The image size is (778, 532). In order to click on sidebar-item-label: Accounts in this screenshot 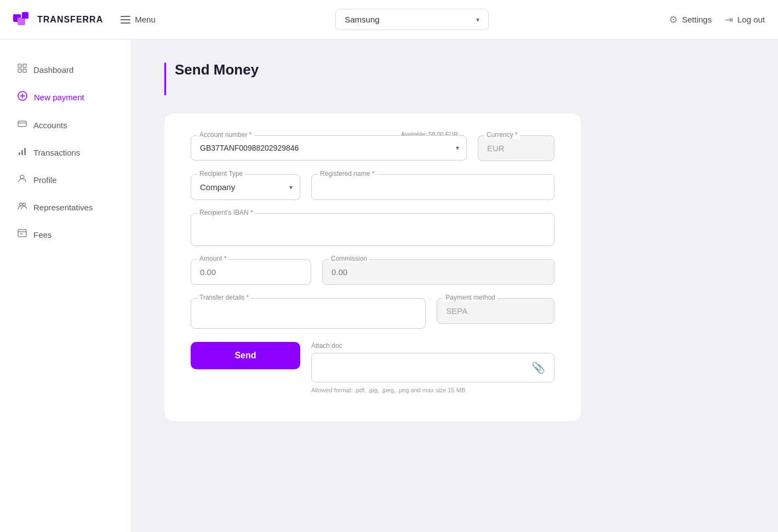, I will do `click(50, 125)`.